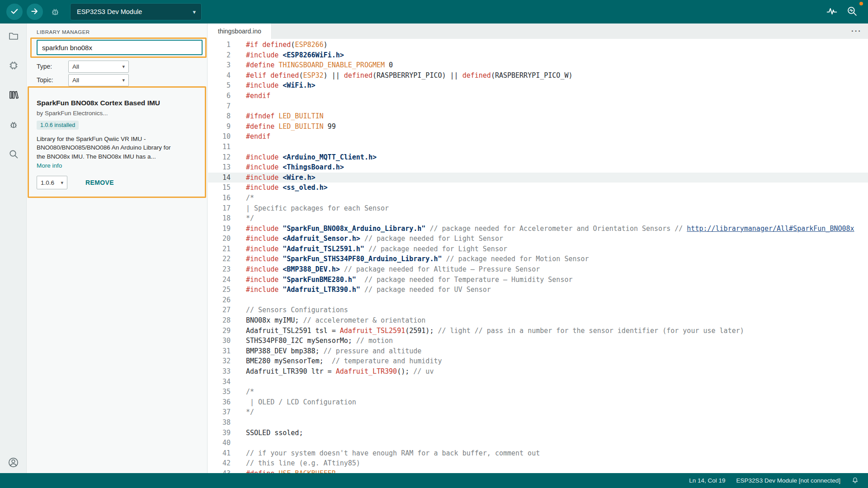 This screenshot has height=488, width=868. I want to click on code-line: 33Adafruit_LTR390 ltr = Adafruit_LTR390(…, so click(538, 371).